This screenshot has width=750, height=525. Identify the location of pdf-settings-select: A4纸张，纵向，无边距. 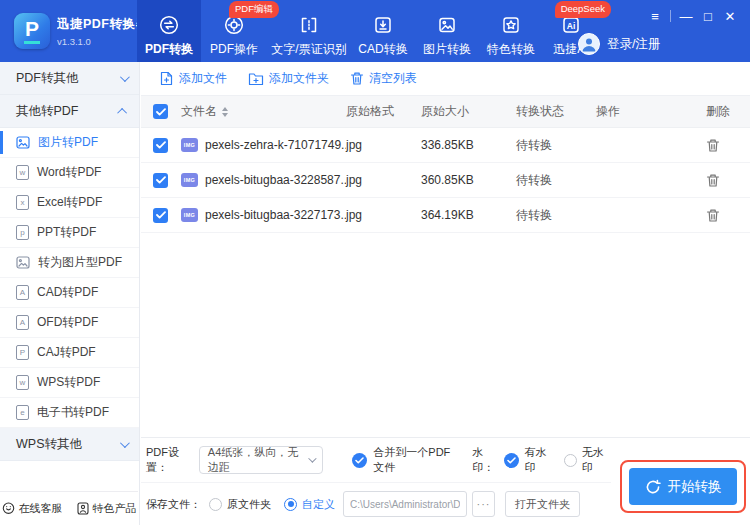
(261, 460).